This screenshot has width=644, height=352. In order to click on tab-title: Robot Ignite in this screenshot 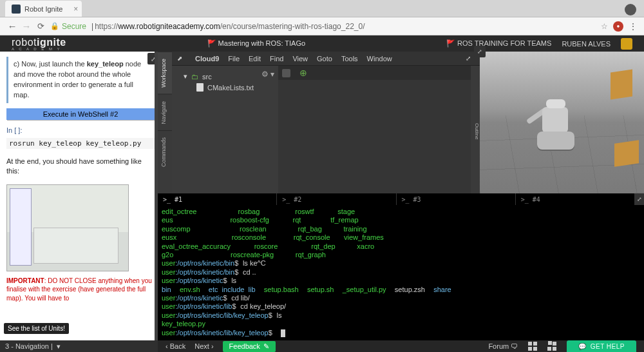, I will do `click(44, 9)`.